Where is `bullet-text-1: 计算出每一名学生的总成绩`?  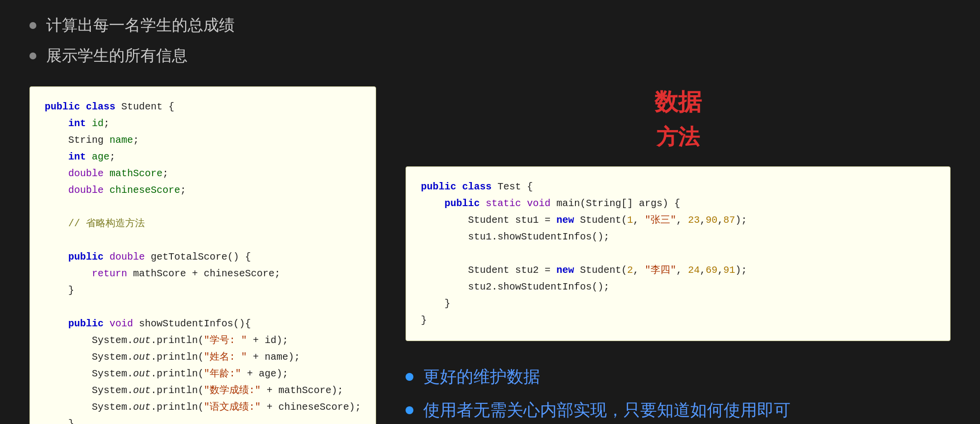 bullet-text-1: 计算出每一名学生的总成绩 is located at coordinates (140, 26).